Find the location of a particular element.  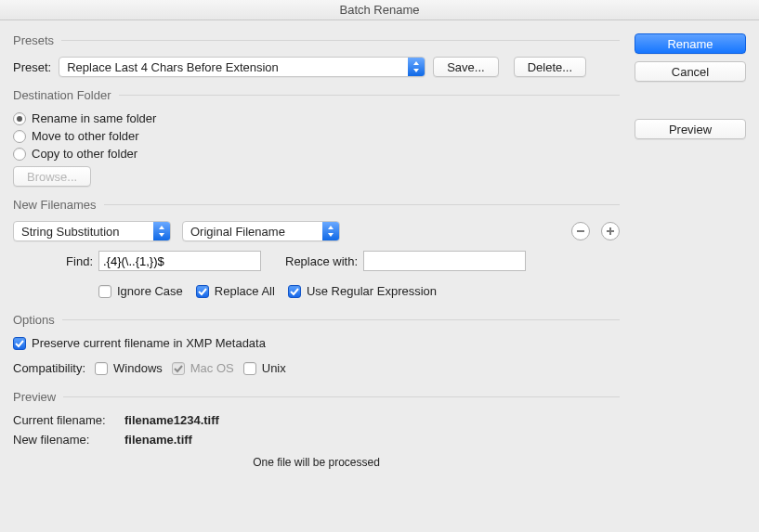

new-filename-label: New filename: is located at coordinates (69, 440).